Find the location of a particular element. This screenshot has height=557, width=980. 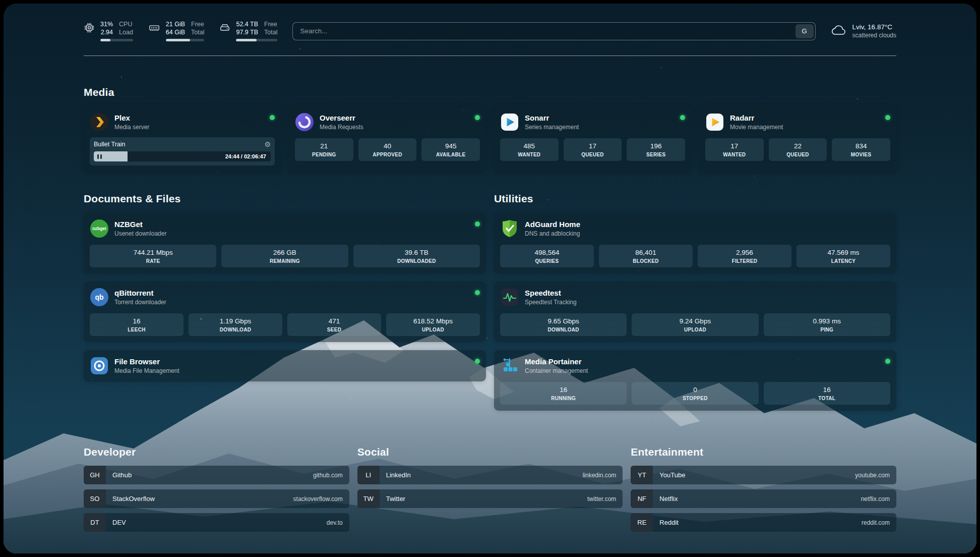

stat-series: 196 SERIES is located at coordinates (656, 149).